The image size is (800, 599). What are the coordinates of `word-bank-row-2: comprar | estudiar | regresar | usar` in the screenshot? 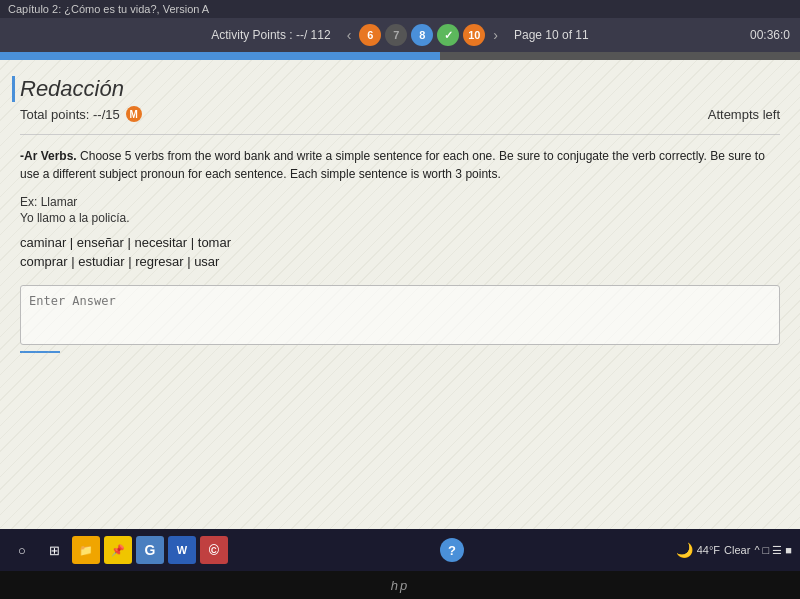 It's located at (400, 262).